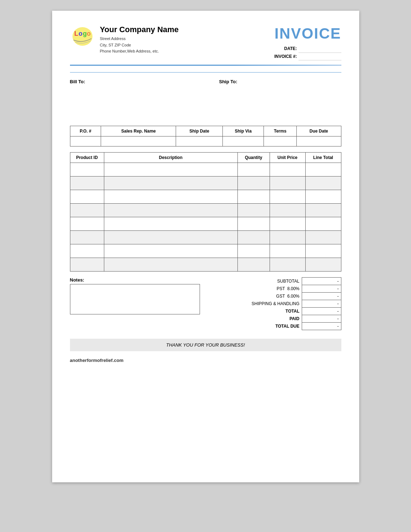 Image resolution: width=411 pixels, height=532 pixels. Describe the element at coordinates (87, 158) in the screenshot. I see `items-col-product-id: Product ID` at that location.